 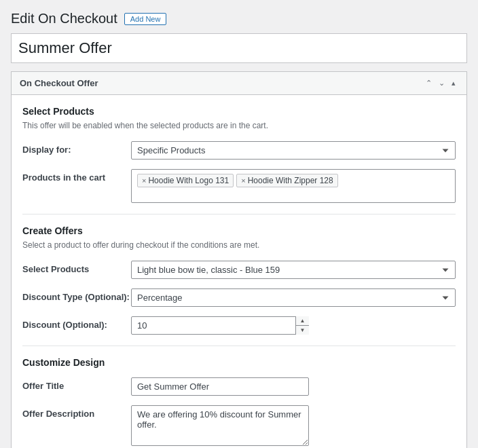 I want to click on discount-value-control: ▲ ▼, so click(x=293, y=326).